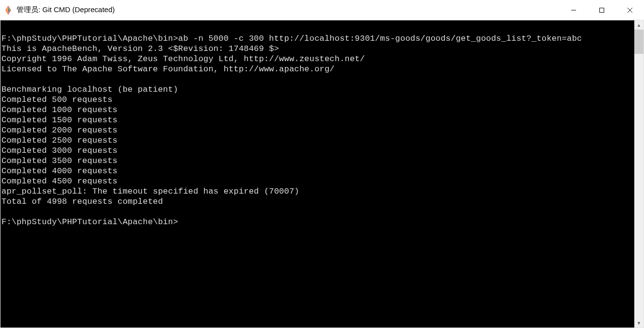  What do you see at coordinates (318, 100) in the screenshot?
I see `terminal-line: Completed 500 requests` at bounding box center [318, 100].